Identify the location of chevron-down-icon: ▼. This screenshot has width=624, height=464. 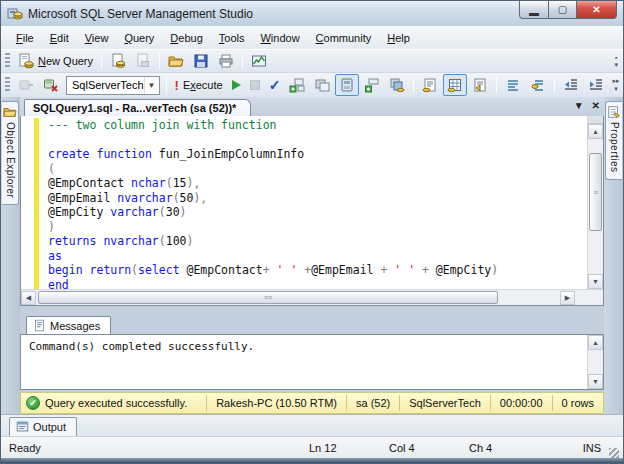
(152, 86).